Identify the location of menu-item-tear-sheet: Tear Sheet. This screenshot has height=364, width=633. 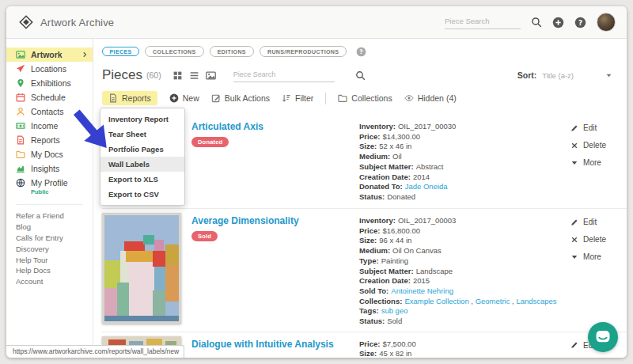
(142, 135).